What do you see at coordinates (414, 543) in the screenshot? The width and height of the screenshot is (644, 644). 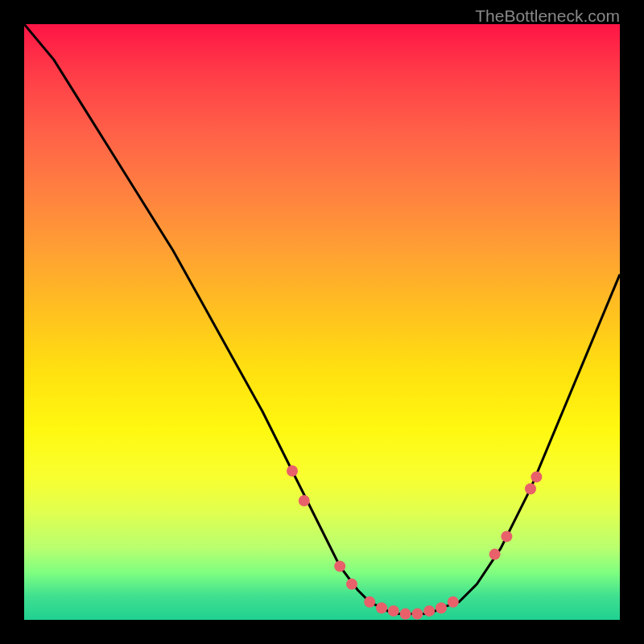 I see `data-markers` at bounding box center [414, 543].